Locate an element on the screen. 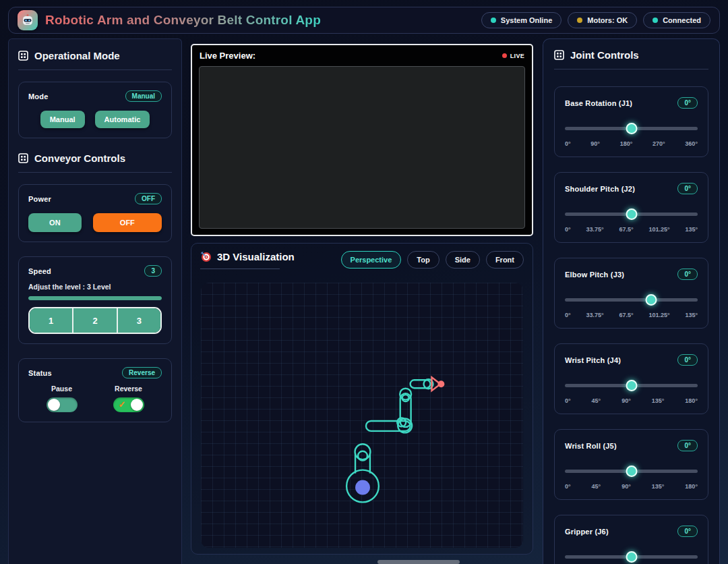 This screenshot has height=564, width=728. status-badge-motors: Motors: OK is located at coordinates (603, 20).